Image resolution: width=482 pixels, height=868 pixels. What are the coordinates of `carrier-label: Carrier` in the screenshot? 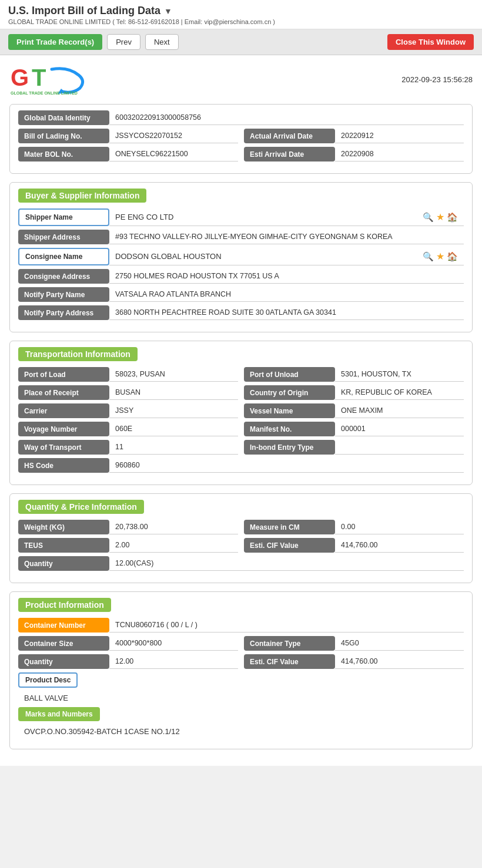 It's located at (63, 411).